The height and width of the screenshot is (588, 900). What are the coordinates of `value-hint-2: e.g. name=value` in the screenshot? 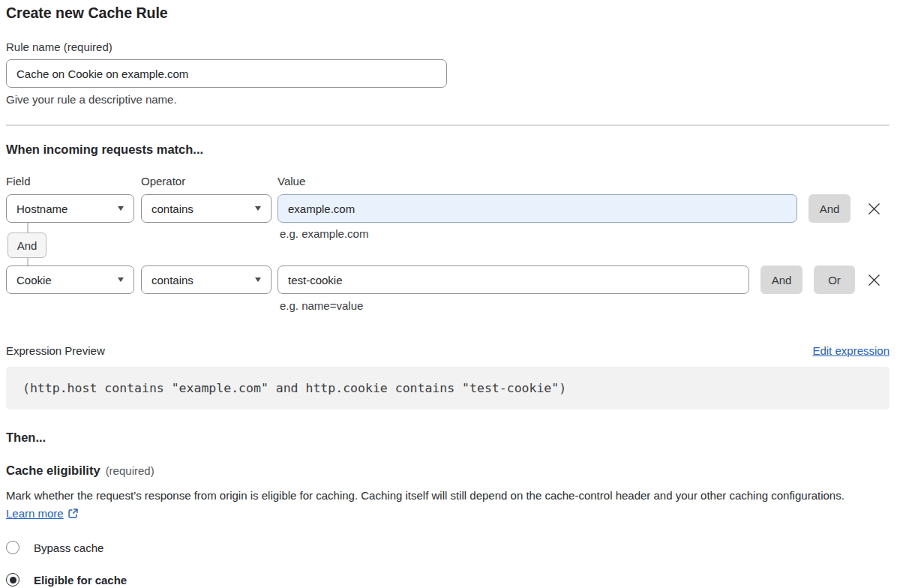 It's located at (585, 306).